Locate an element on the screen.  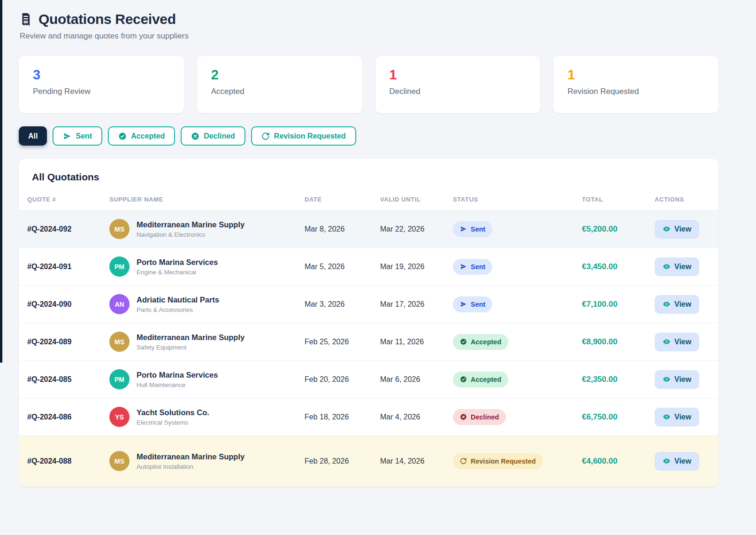
x-circle-icon is located at coordinates (195, 136).